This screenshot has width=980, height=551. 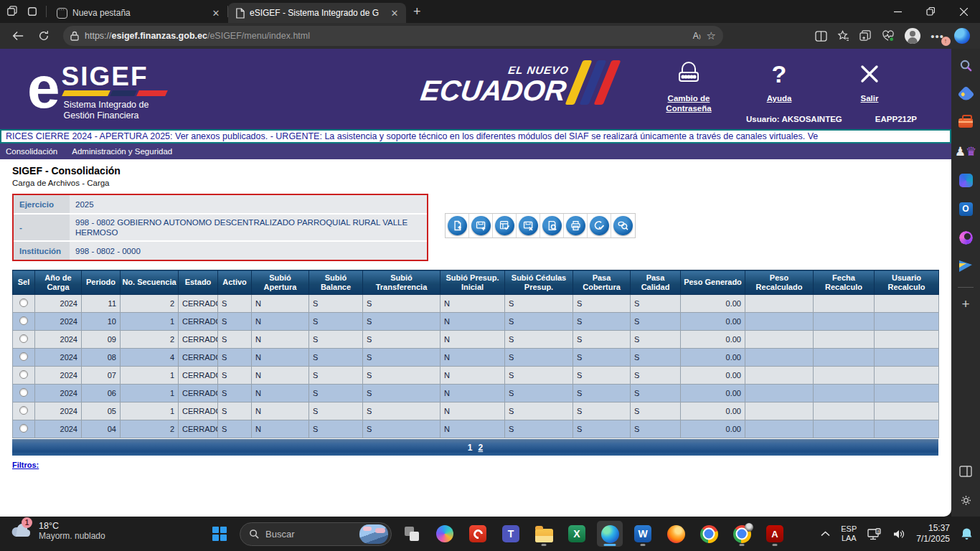 I want to click on collections-icon, so click(x=865, y=36).